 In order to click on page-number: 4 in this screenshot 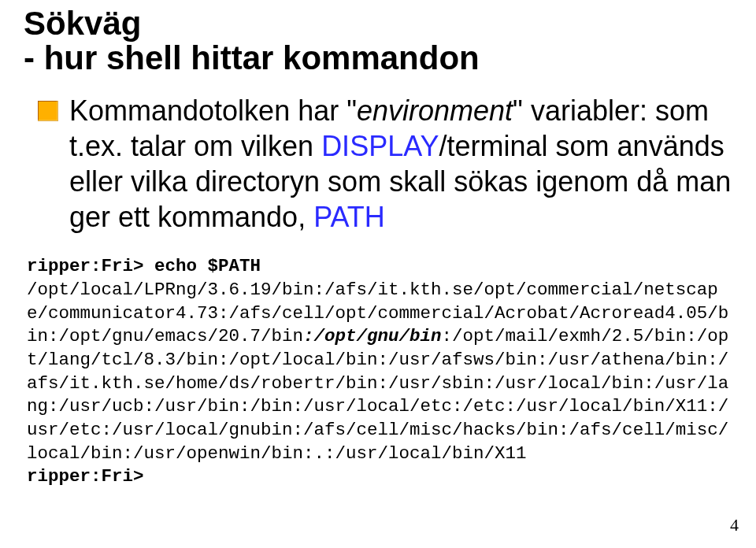, I will do `click(734, 525)`.